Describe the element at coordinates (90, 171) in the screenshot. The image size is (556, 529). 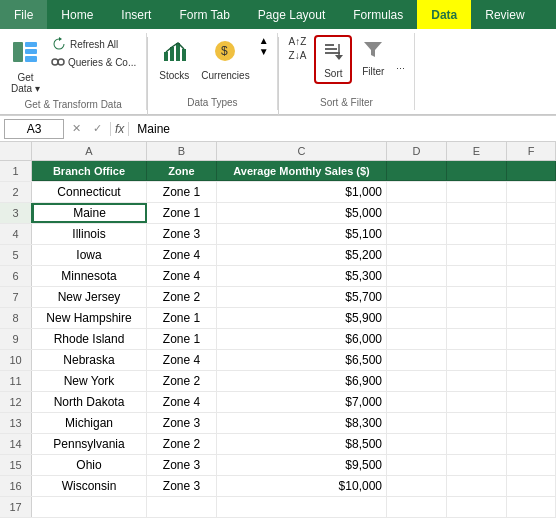
I see `cell-a1: Branch Office` at that location.